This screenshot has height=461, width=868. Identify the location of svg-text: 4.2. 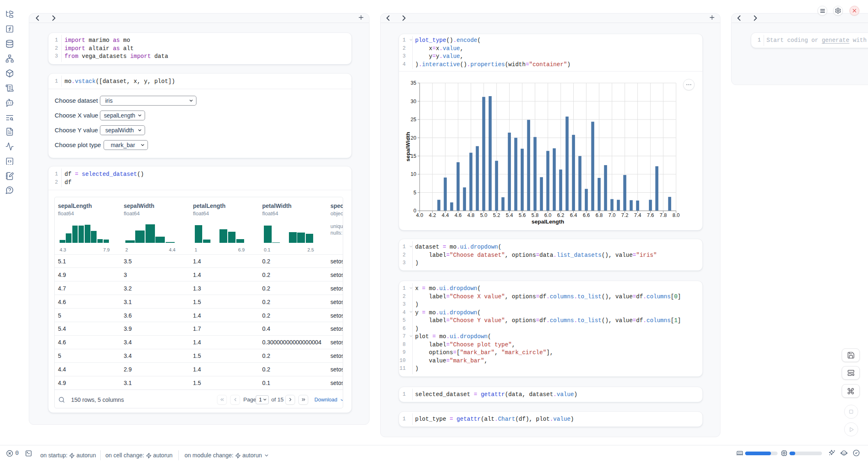
(432, 215).